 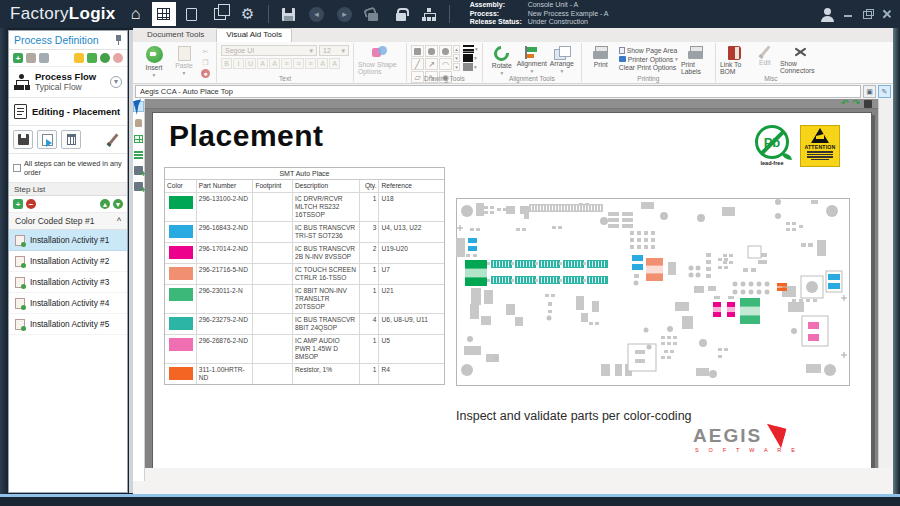 What do you see at coordinates (138, 154) in the screenshot?
I see `list-tool` at bounding box center [138, 154].